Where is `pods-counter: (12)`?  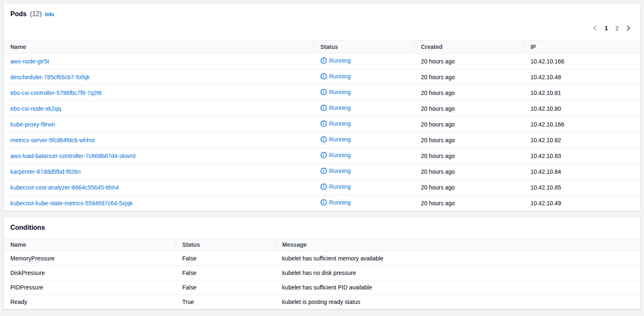
pods-counter: (12) is located at coordinates (36, 14).